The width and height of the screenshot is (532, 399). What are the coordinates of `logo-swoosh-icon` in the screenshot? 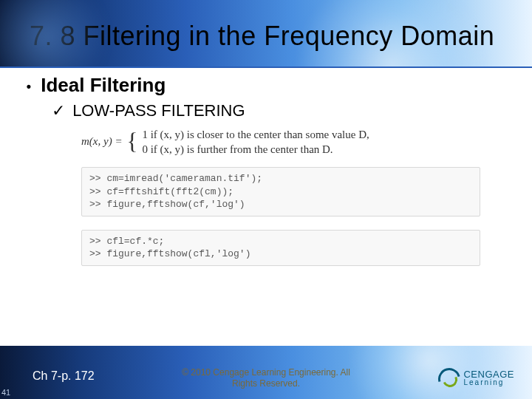 It's located at (448, 378).